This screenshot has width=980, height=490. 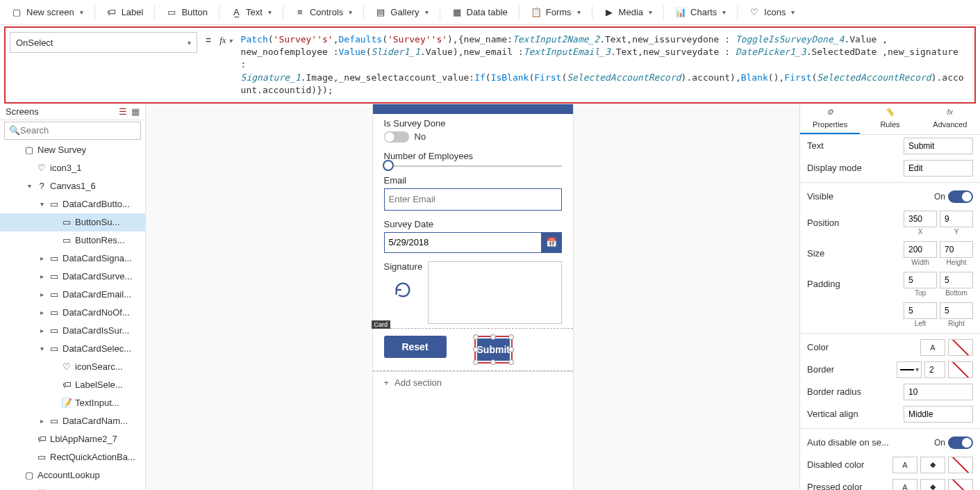 What do you see at coordinates (72, 475) in the screenshot?
I see `tree-item-accountlookup: ▢AccountLookup` at bounding box center [72, 475].